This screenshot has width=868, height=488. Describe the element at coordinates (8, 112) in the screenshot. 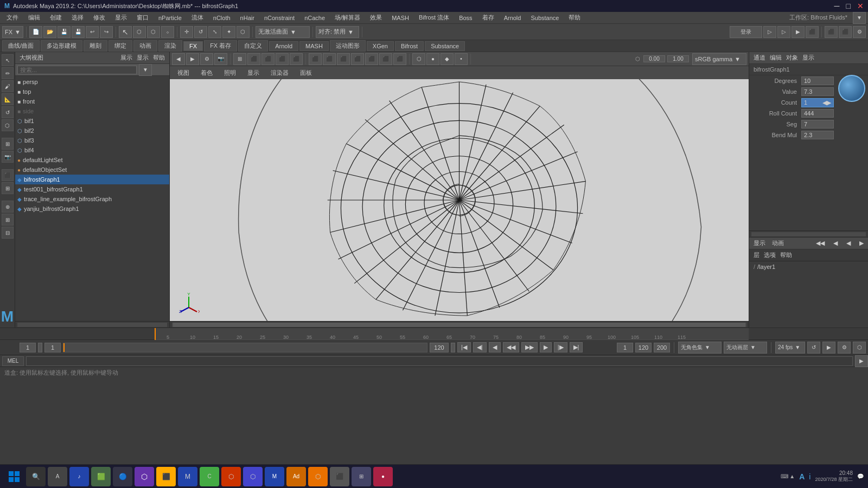

I see `rotate-tool-btn: ↺` at that location.